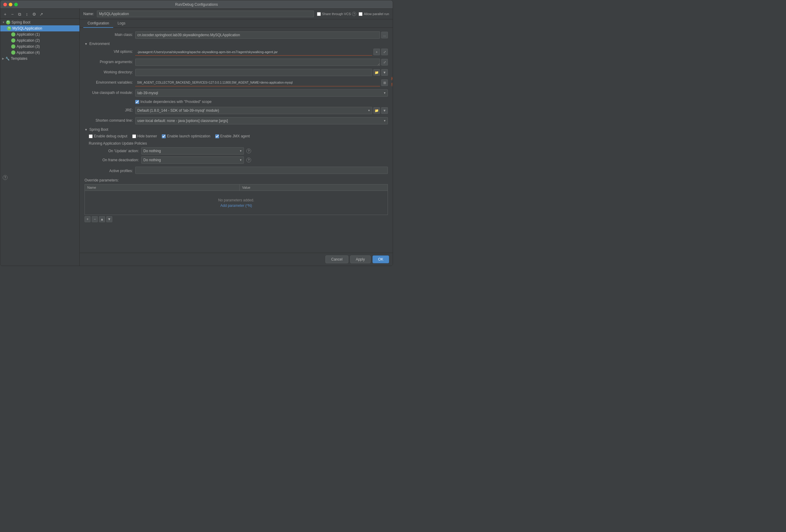 This screenshot has height=532, width=786. What do you see at coordinates (91, 136) in the screenshot?
I see `enable-debug-checkbox` at bounding box center [91, 136].